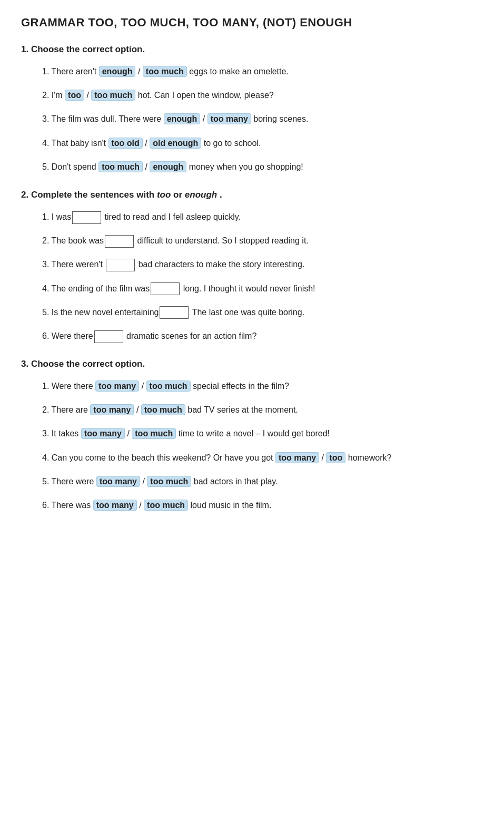 The image size is (504, 830). Describe the element at coordinates (73, 240) in the screenshot. I see `s2-2-pre: 2. The book was` at that location.